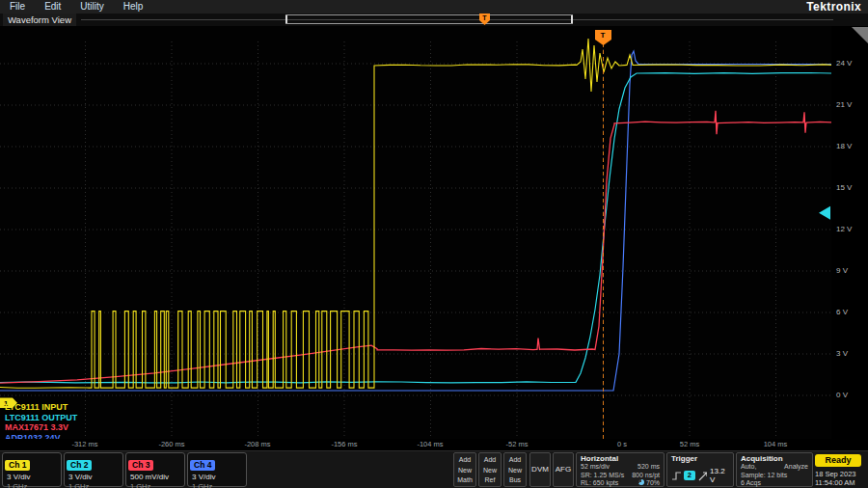 The width and height of the screenshot is (868, 488). I want to click on x-label: -260 ms, so click(172, 444).